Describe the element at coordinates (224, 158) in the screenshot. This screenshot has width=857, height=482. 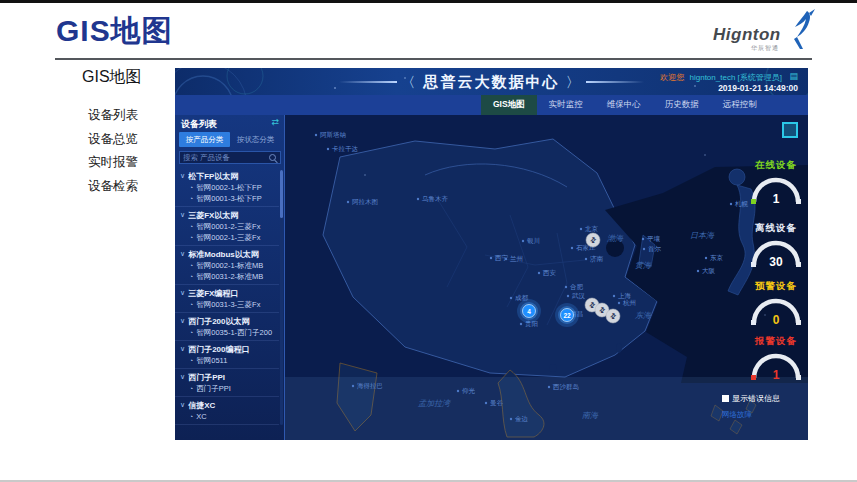
I see `device-search-input` at that location.